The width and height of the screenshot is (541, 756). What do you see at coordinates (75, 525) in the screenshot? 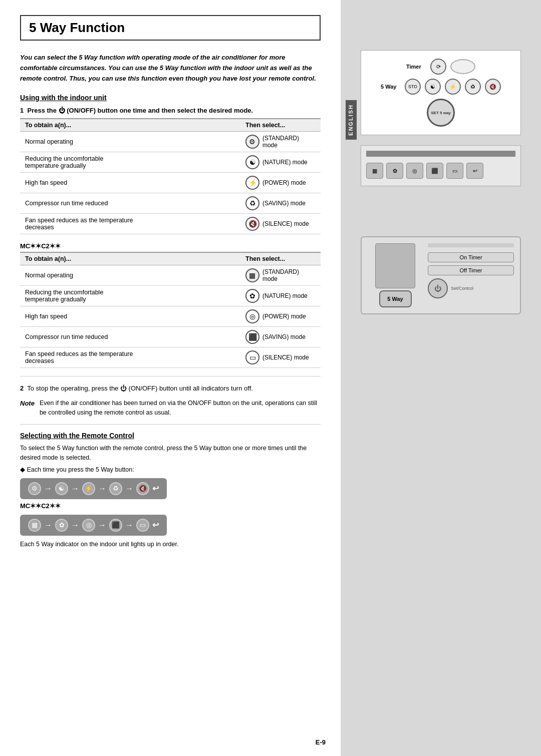
I see `seq2-arrow2: →` at bounding box center [75, 525].